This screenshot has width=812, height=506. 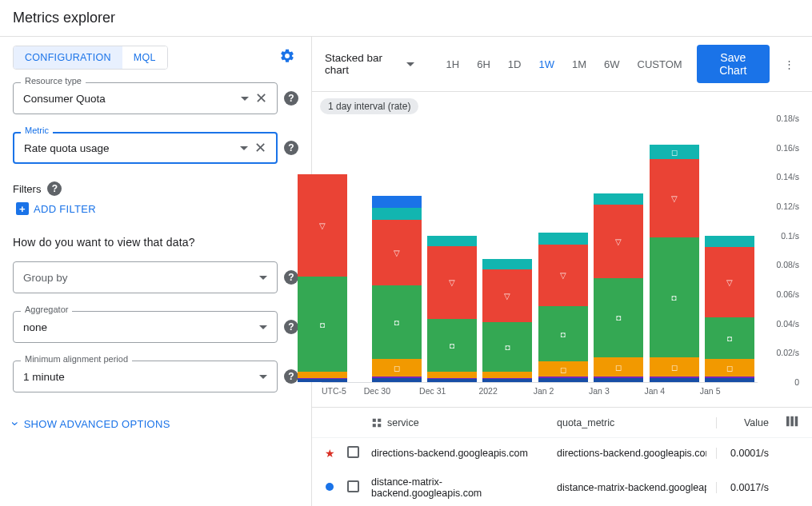 What do you see at coordinates (562, 488) in the screenshot?
I see `legend-row: distance-matrix-backend.googleapis.comdi…` at bounding box center [562, 488].